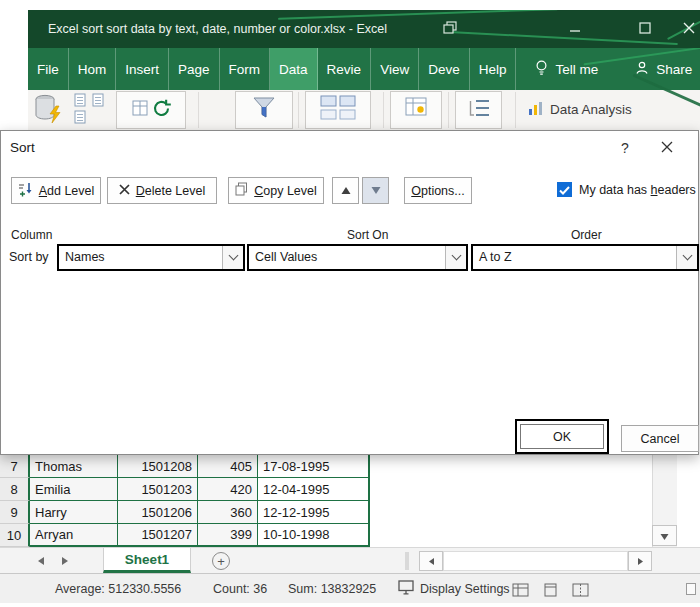  Describe the element at coordinates (140, 110) in the screenshot. I see `table-icon` at that location.